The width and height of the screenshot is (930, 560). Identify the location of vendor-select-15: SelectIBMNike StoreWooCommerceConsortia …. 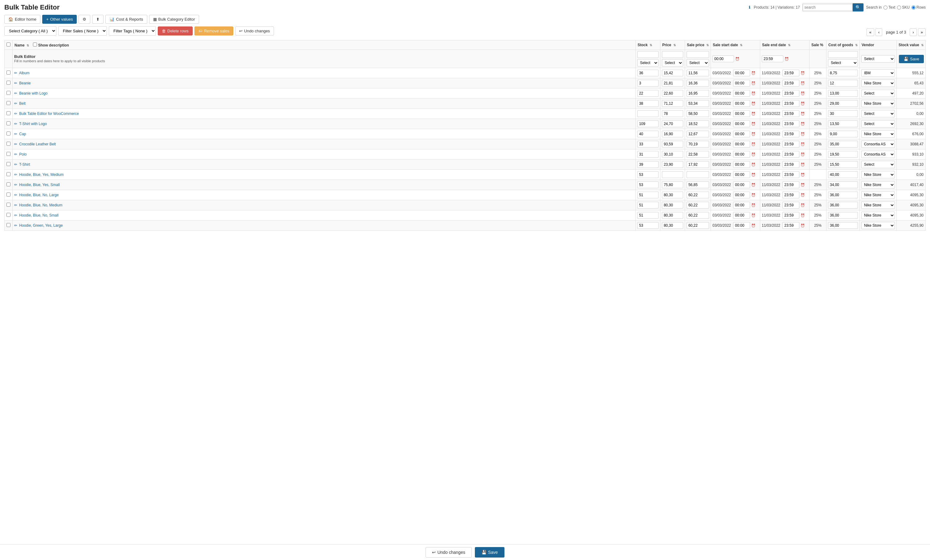
(878, 226).